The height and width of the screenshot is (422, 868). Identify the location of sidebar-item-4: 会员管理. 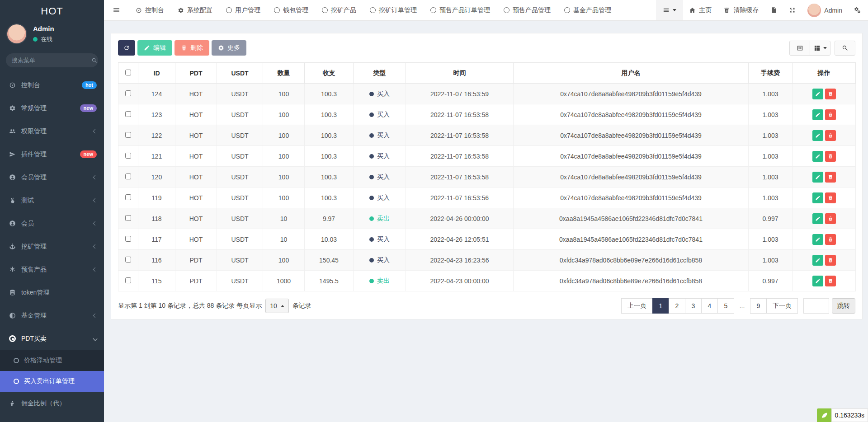
(52, 177).